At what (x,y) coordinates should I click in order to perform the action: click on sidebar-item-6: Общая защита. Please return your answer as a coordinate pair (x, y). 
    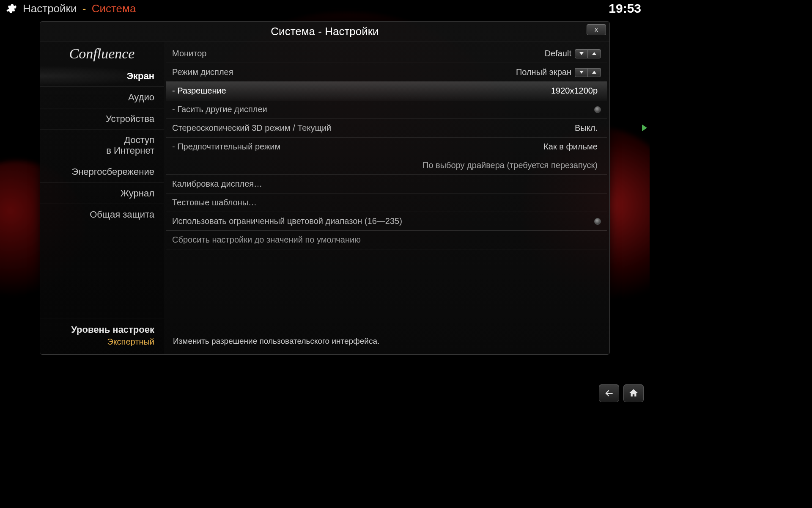
    Looking at the image, I should click on (102, 215).